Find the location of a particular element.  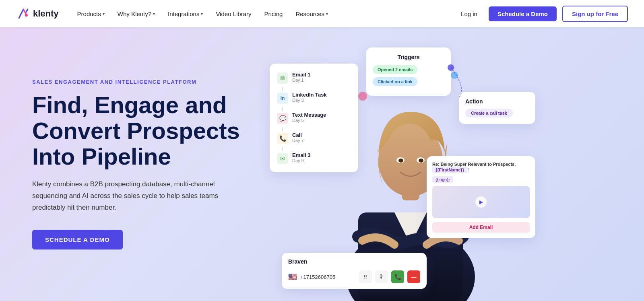

nav-links: Products ▾ Why Klenty? ▾ Integrations ▾ … is located at coordinates (263, 14).